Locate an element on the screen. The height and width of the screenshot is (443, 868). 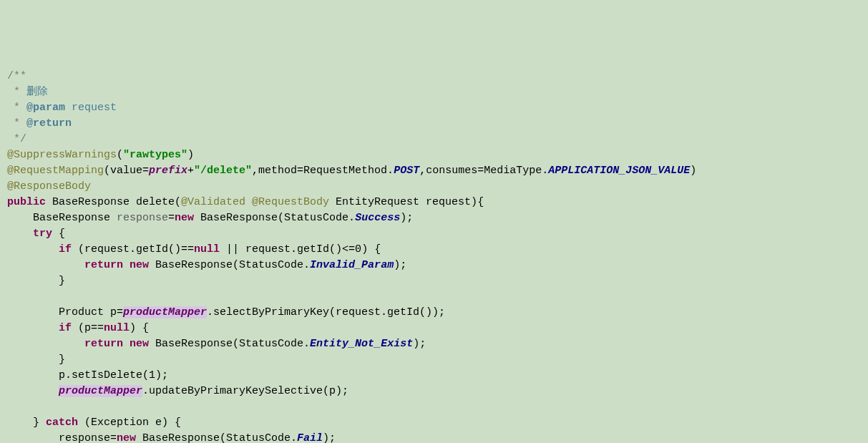
text: ,method=RequestMethod. is located at coordinates (323, 170).